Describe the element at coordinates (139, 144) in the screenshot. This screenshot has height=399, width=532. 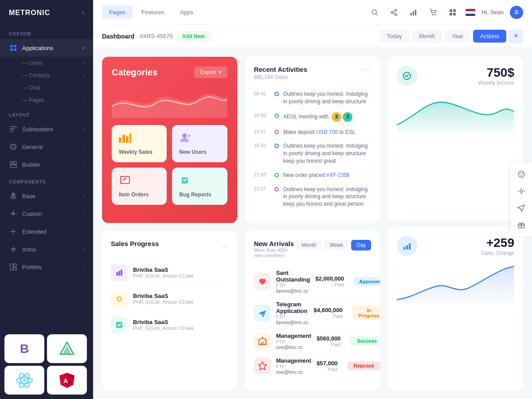
I see `weekly-sales-item: Weekly Sales` at that location.